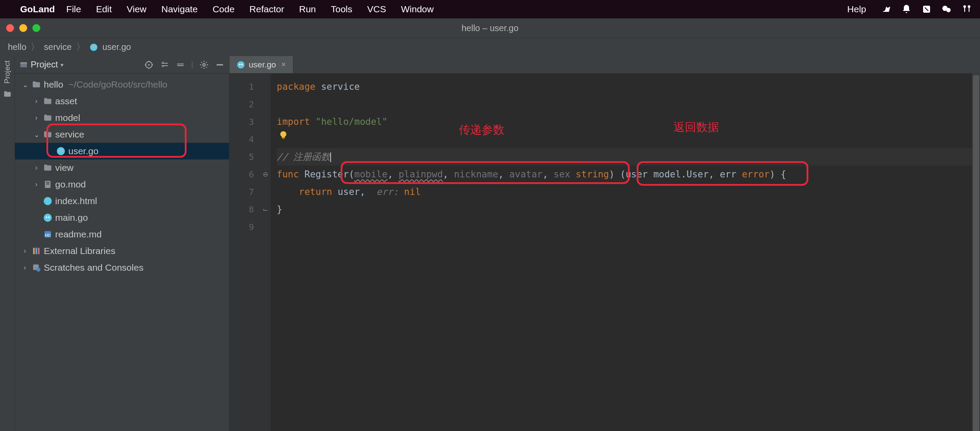 The width and height of the screenshot is (980, 431). Describe the element at coordinates (927, 9) in the screenshot. I see `note-icon` at that location.